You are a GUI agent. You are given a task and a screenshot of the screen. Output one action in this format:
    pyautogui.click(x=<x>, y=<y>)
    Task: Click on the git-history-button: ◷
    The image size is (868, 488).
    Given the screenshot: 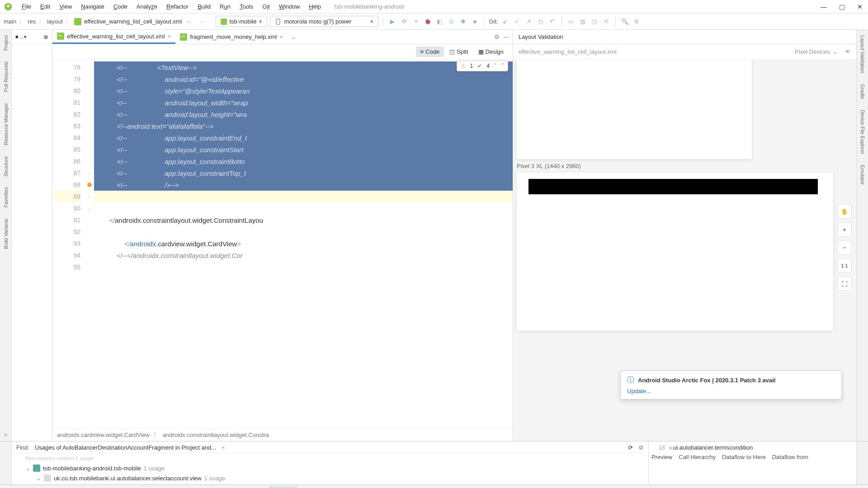 What is the action you would take?
    pyautogui.click(x=541, y=22)
    